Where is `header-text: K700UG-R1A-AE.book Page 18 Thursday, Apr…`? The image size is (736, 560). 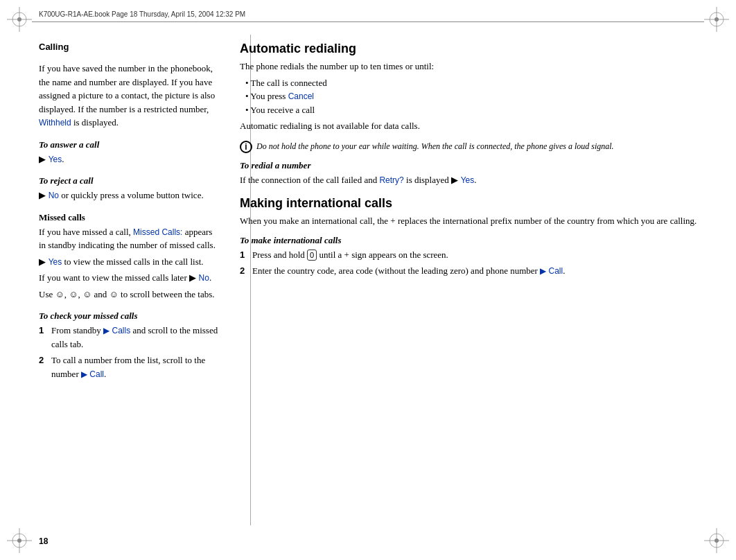
header-text: K700UG-R1A-AE.book Page 18 Thursday, Apr… is located at coordinates (142, 14).